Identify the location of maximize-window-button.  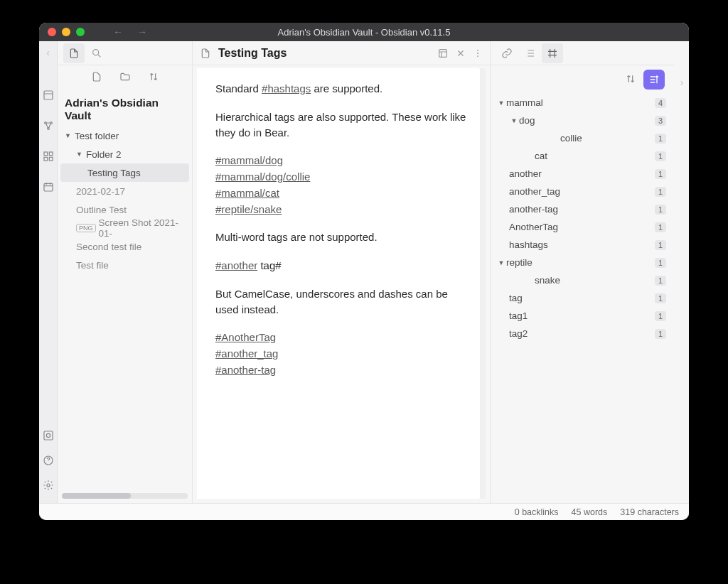
(80, 32).